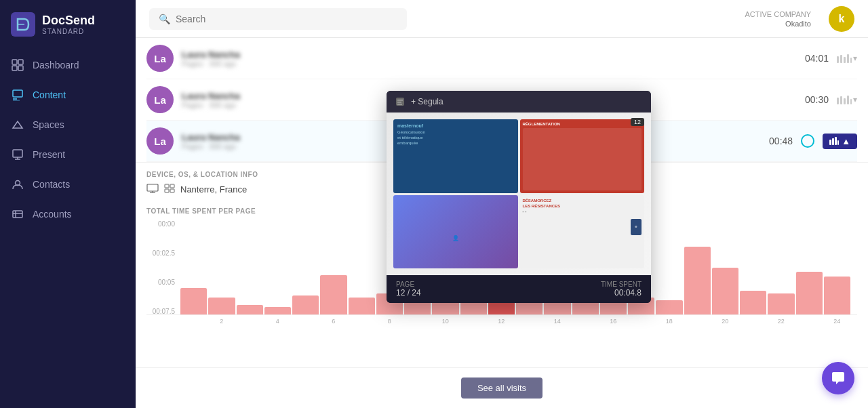 The image size is (868, 408). Describe the element at coordinates (838, 378) in the screenshot. I see `chat-button` at that location.